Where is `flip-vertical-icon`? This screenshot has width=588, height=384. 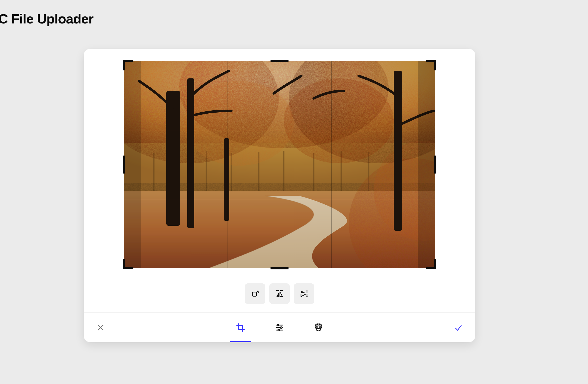 flip-vertical-icon is located at coordinates (304, 294).